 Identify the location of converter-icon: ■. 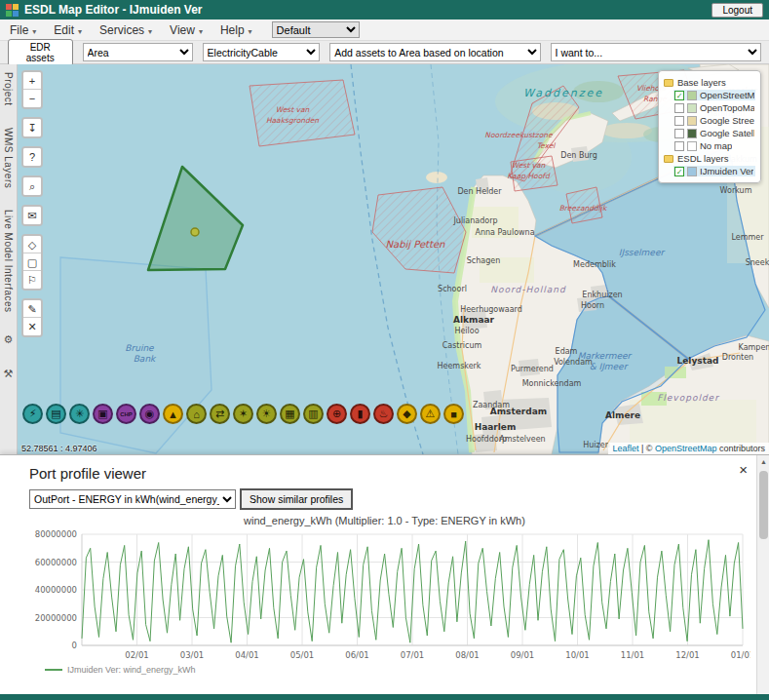
(454, 413).